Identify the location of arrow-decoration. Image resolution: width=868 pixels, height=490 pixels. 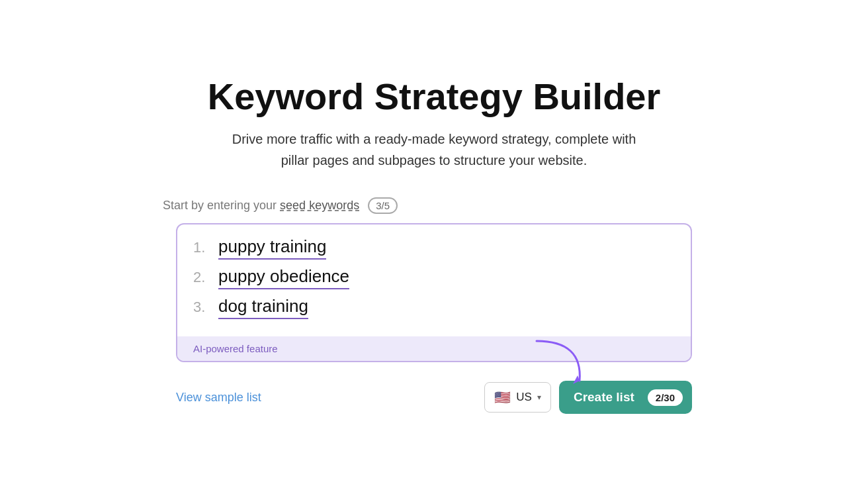
(560, 364).